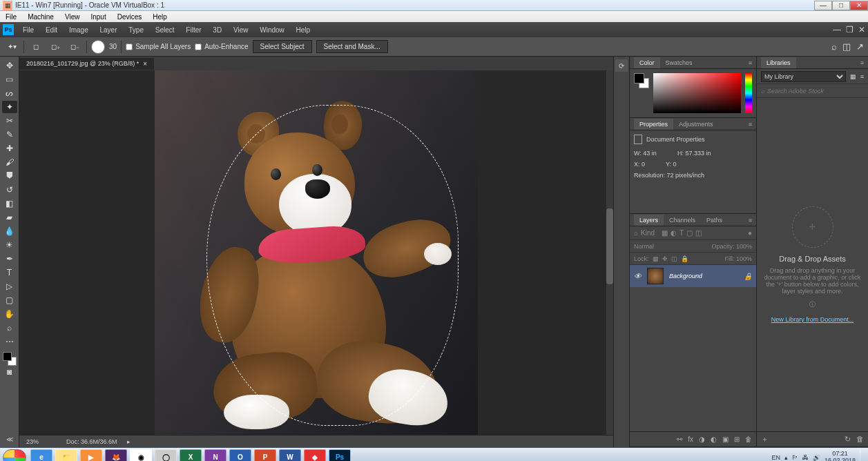  What do you see at coordinates (823, 6) in the screenshot?
I see `minimize-button: —` at bounding box center [823, 6].